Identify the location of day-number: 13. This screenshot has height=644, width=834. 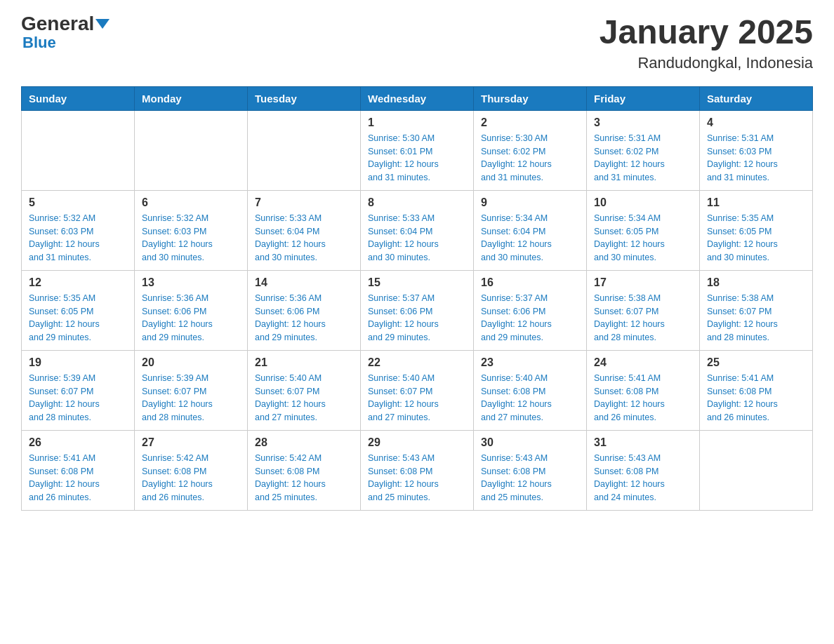
(191, 283).